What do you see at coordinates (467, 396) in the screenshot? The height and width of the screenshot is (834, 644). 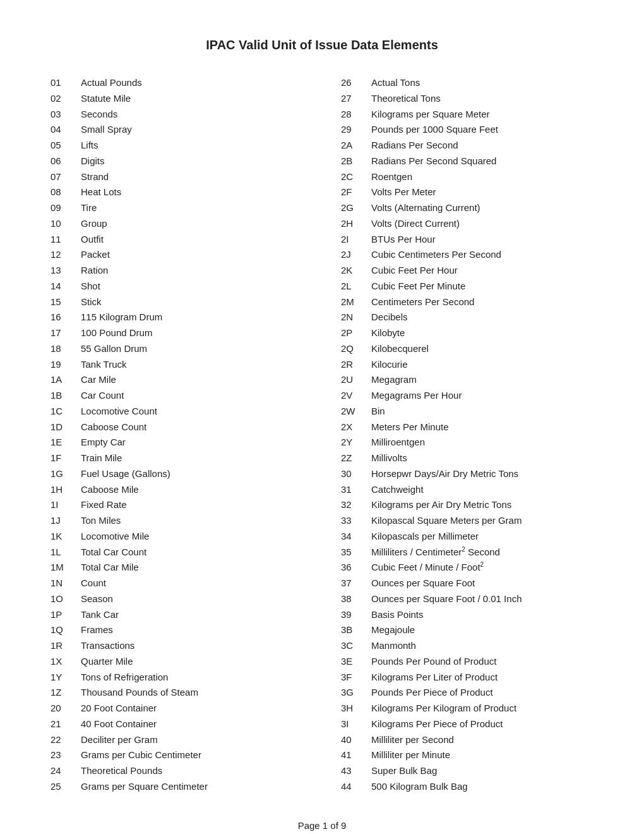 I see `list-item: 2VMegagrams Per Hour` at bounding box center [467, 396].